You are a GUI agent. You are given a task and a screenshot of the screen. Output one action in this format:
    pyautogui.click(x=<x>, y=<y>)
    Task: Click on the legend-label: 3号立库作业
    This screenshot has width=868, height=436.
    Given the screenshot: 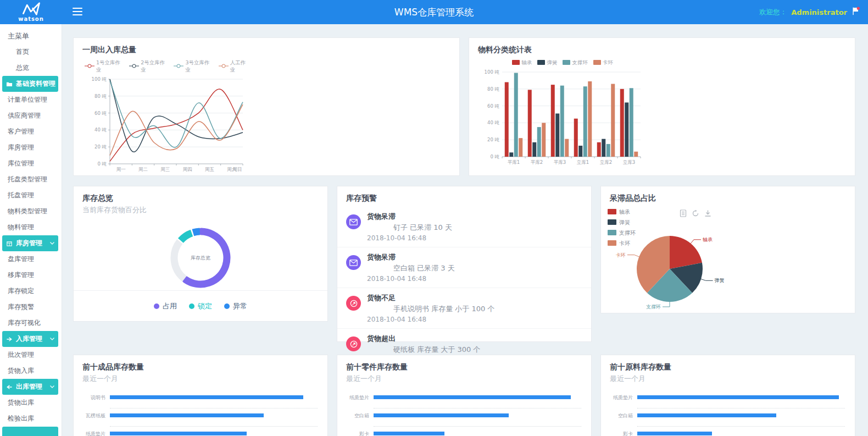 What is the action you would take?
    pyautogui.click(x=199, y=67)
    